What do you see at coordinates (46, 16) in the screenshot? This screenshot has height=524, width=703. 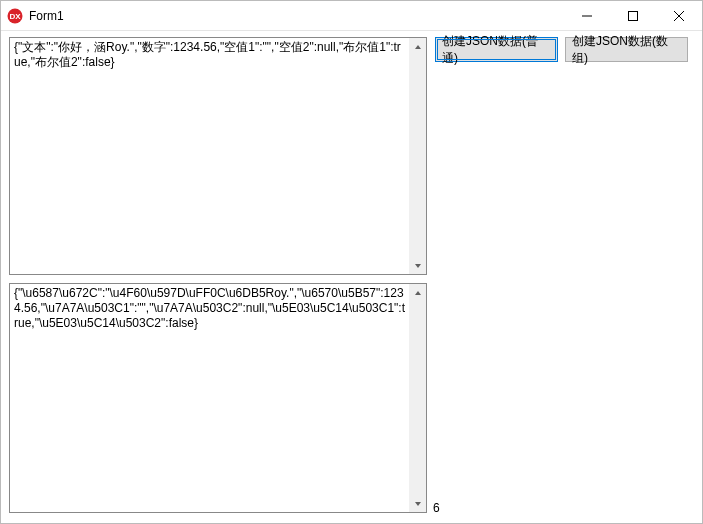 I see `window-title: Form1` at bounding box center [46, 16].